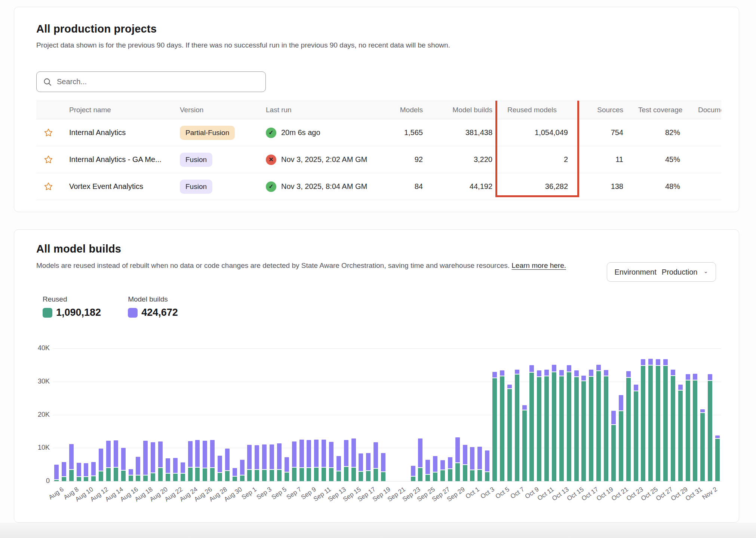  Describe the element at coordinates (577, 426) in the screenshot. I see `bar-Oct 15` at that location.